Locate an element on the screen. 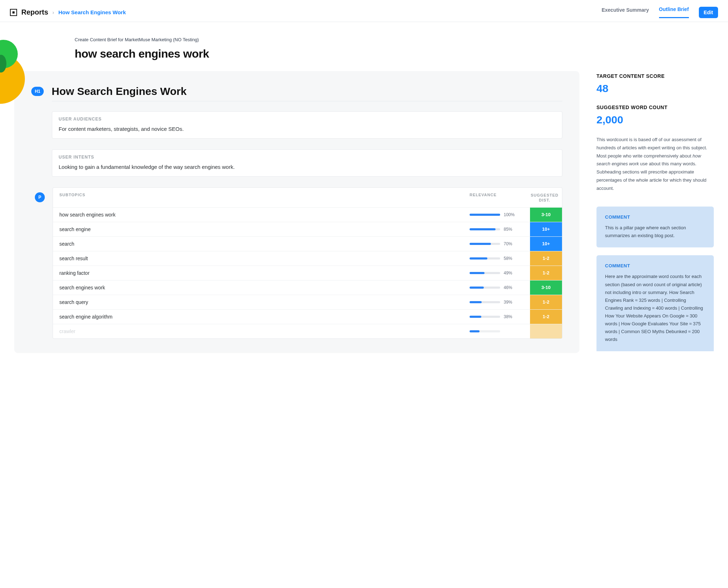 This screenshot has height=588, width=728. col-suggested-dist: SUGGESTED DIST. is located at coordinates (546, 198).